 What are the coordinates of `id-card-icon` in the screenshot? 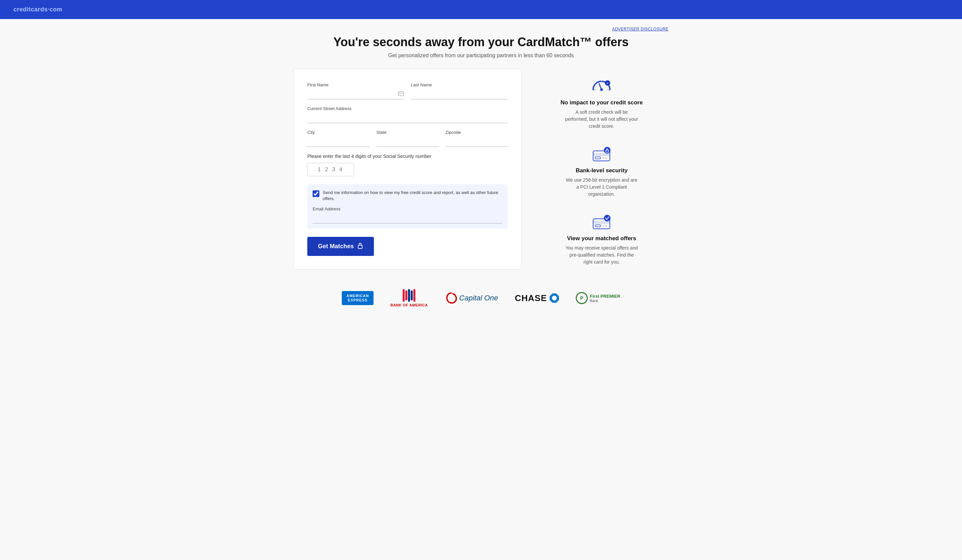 It's located at (401, 94).